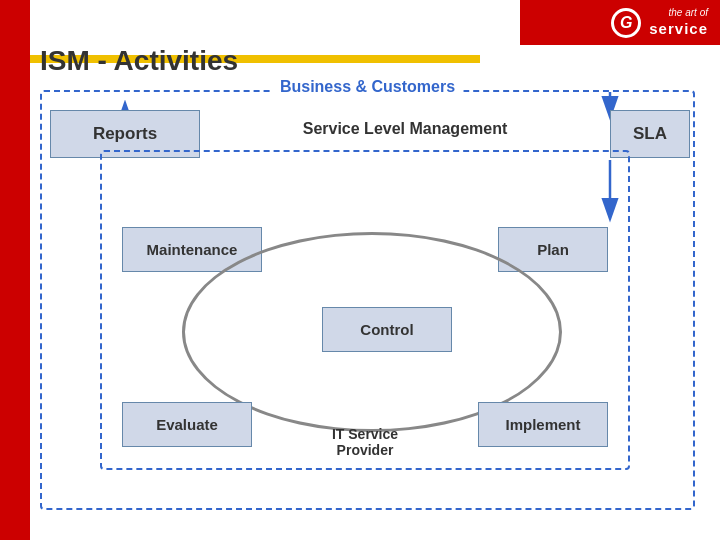  What do you see at coordinates (678, 12) in the screenshot?
I see `logo-art-of: the art of` at bounding box center [678, 12].